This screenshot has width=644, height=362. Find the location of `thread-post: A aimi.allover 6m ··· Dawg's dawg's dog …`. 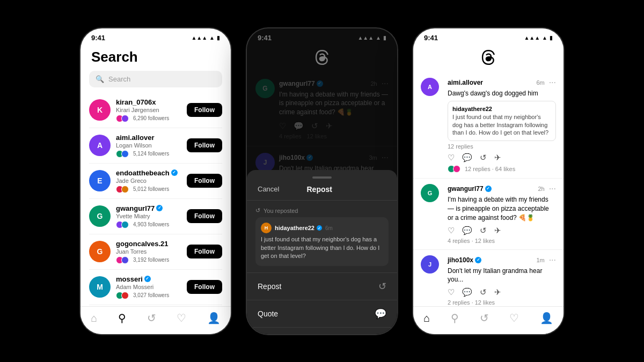

thread-post: A aimi.allover 6m ··· Dawg's dawg's dog … is located at coordinates (488, 125).